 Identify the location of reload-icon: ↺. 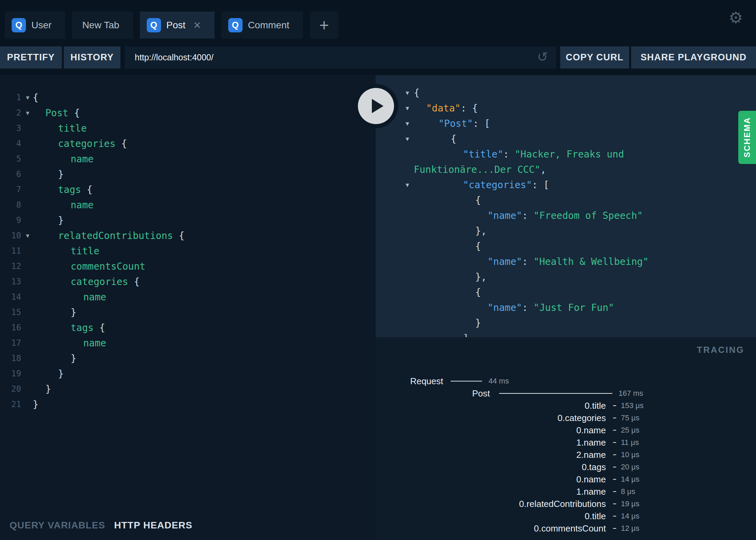
(542, 57).